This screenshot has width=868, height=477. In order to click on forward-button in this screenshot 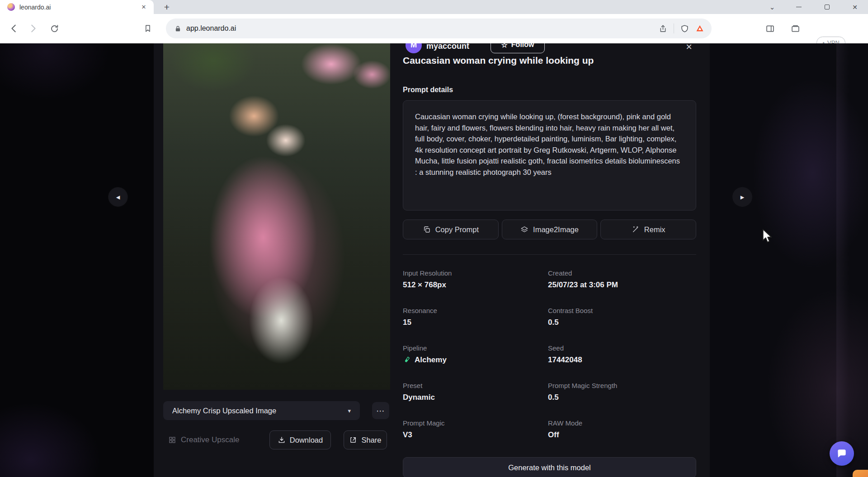, I will do `click(33, 28)`.